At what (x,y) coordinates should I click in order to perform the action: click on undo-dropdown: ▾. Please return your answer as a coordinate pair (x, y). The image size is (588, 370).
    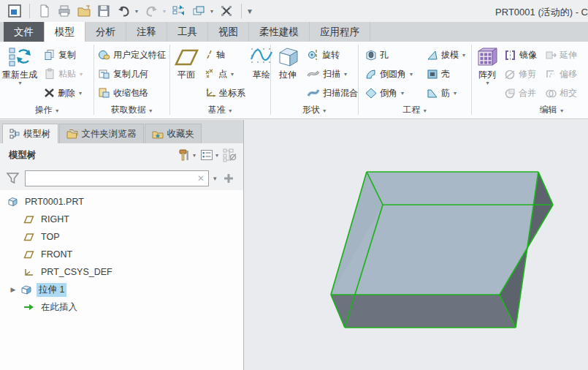
    Looking at the image, I should click on (137, 12).